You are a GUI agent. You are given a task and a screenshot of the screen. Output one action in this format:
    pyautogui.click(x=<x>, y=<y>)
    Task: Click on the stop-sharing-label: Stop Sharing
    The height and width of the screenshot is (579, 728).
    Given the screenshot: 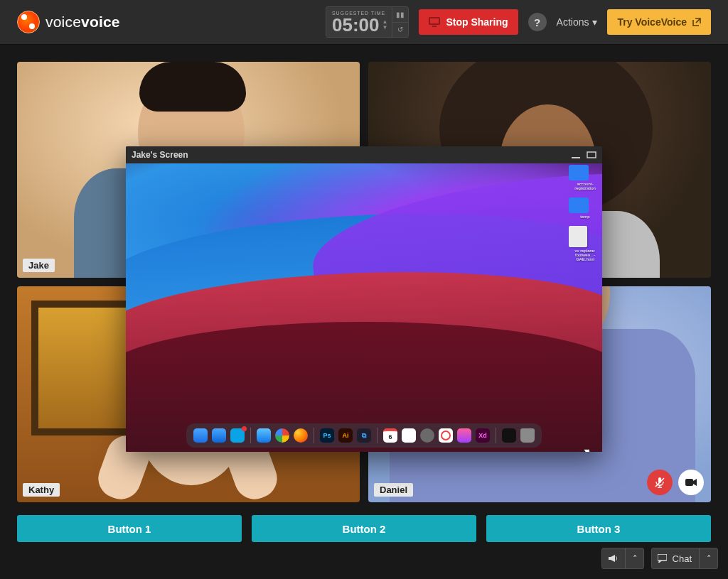 What is the action you would take?
    pyautogui.click(x=476, y=22)
    